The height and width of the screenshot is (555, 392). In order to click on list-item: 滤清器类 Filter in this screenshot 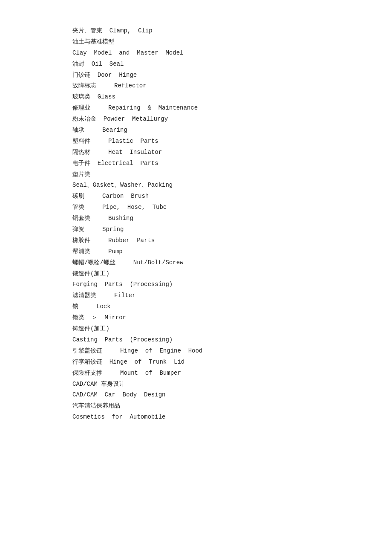, I will do `click(196, 296)`.